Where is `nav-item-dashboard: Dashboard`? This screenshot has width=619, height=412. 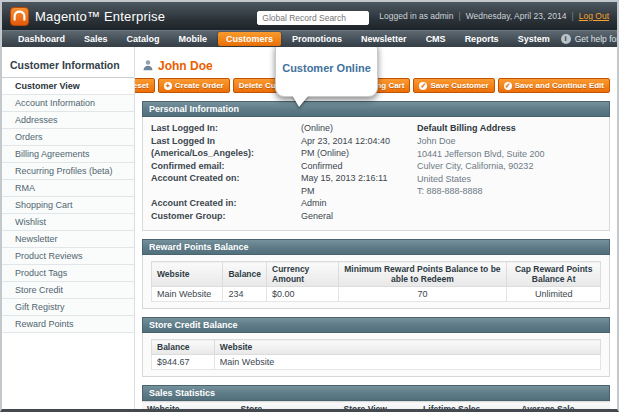
nav-item-dashboard: Dashboard is located at coordinates (42, 39).